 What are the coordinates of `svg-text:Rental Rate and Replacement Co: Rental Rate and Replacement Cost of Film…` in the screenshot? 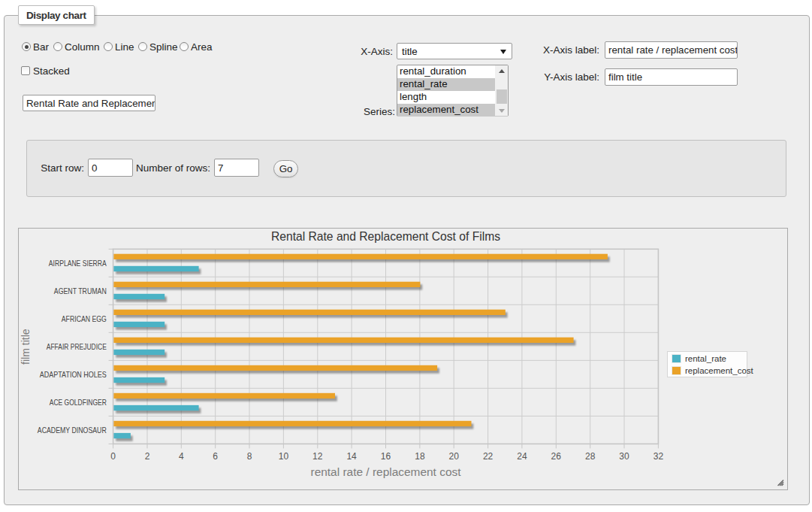 It's located at (386, 236).